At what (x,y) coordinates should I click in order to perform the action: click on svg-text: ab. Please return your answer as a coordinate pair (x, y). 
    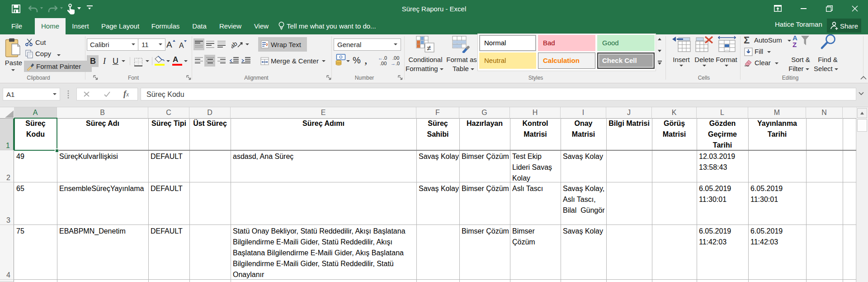
    Looking at the image, I should click on (235, 45).